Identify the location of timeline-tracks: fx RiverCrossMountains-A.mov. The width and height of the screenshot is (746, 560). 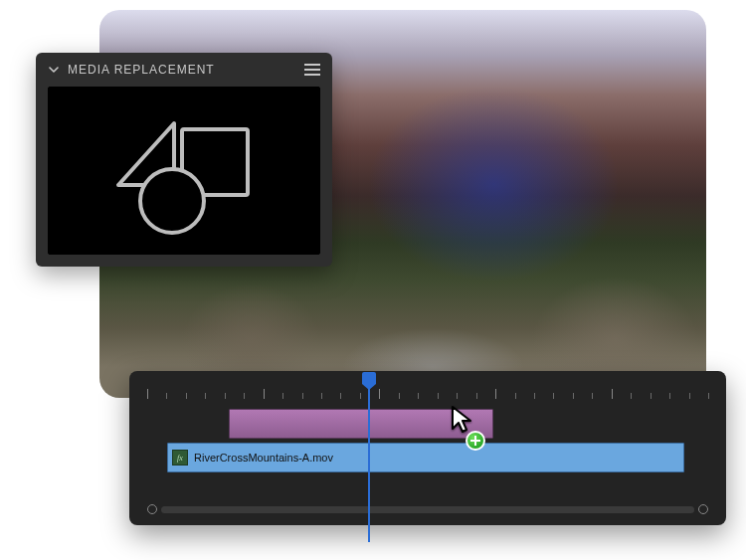
(428, 450).